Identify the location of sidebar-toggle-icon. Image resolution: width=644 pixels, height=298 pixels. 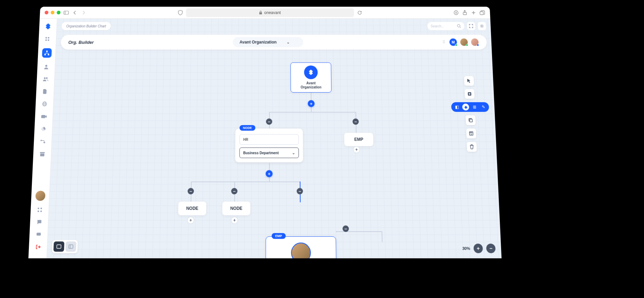
(66, 12).